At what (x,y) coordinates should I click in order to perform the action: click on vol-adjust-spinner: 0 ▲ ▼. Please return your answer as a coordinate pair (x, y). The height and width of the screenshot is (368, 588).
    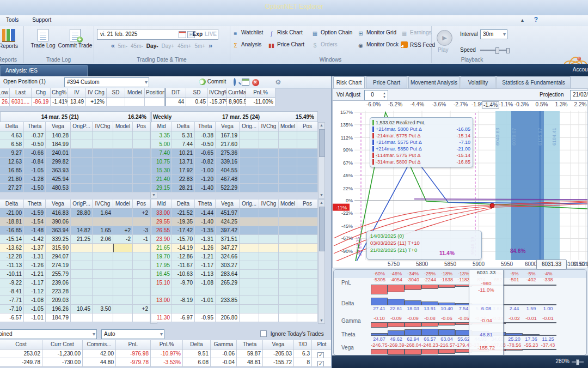
    Looking at the image, I should click on (376, 95).